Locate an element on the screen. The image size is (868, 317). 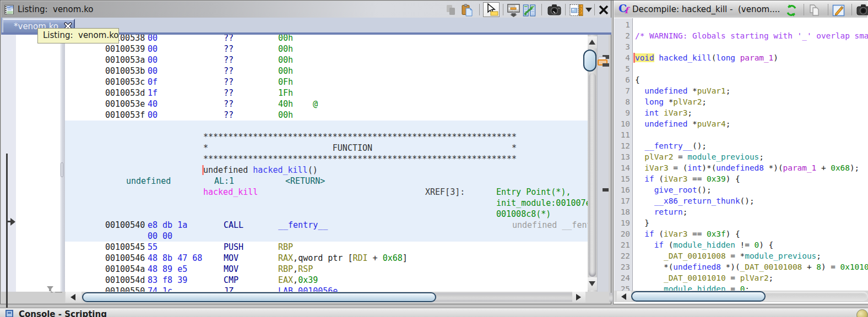
listing-token: 00100539 is located at coordinates (125, 49).